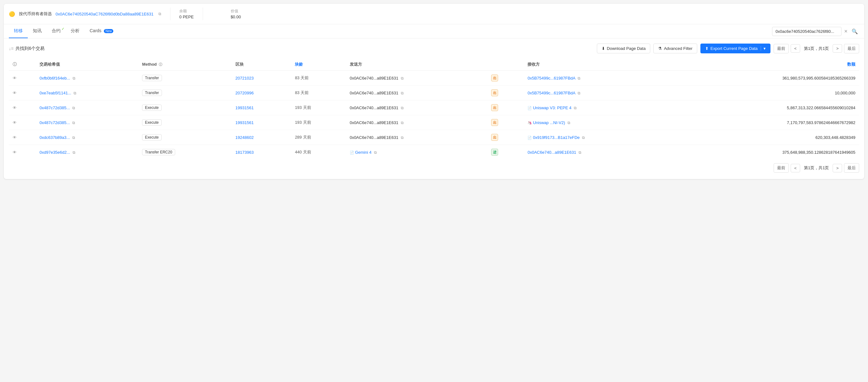  Describe the element at coordinates (855, 32) in the screenshot. I see `search-button-icon: 🔍` at that location.